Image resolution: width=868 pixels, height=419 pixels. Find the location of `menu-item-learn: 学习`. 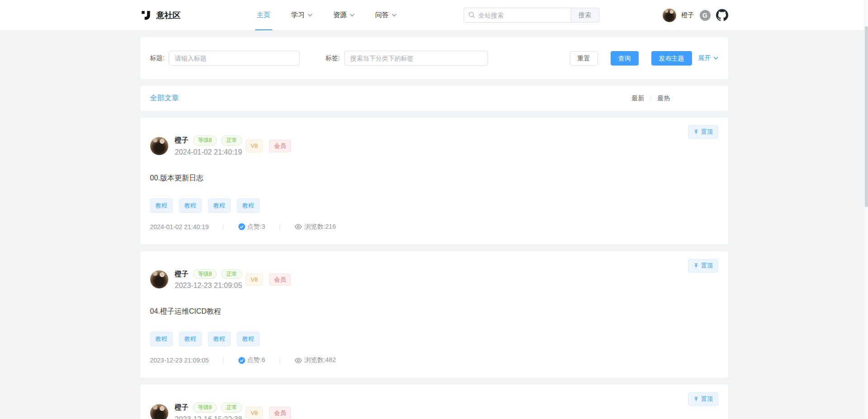

menu-item-learn: 学习 is located at coordinates (302, 15).